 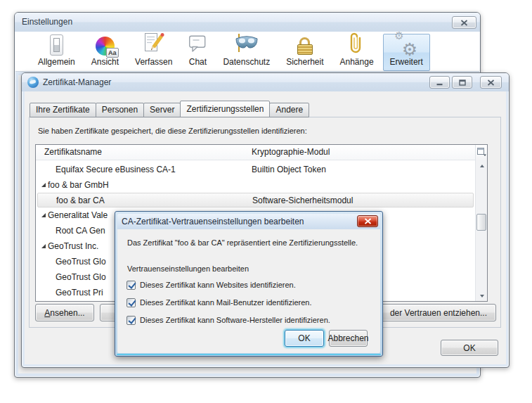 What do you see at coordinates (247, 52) in the screenshot?
I see `settings-toolbar: Allgemein Aa Ansicht Verfass` at bounding box center [247, 52].